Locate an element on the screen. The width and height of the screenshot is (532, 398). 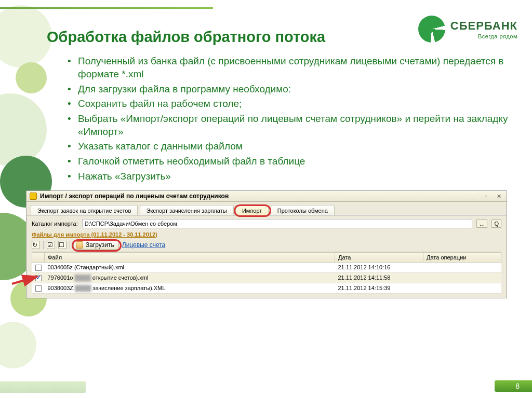
load-button: Загрузить is located at coordinates (96, 245).